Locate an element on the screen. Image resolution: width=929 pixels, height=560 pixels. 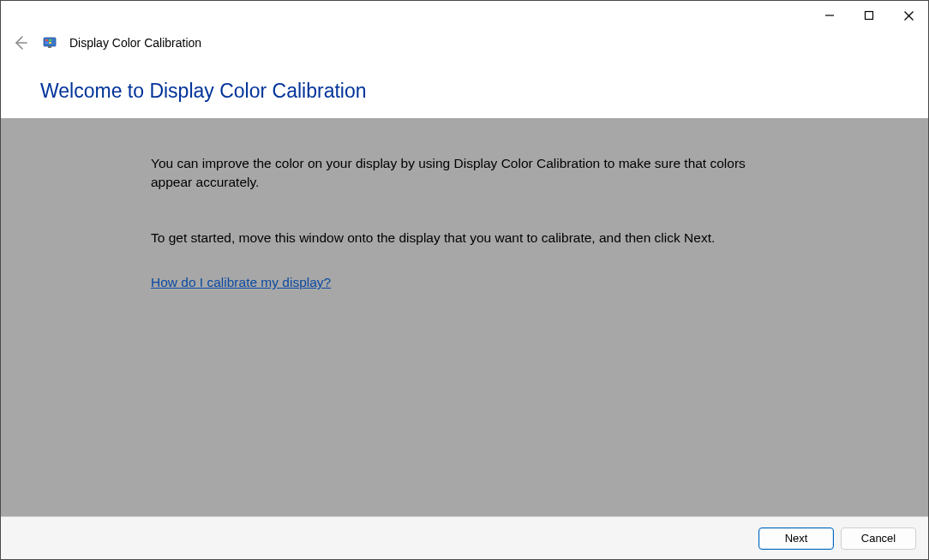
intro-paragraph-1: You can improve the color on your displa… is located at coordinates (459, 173).